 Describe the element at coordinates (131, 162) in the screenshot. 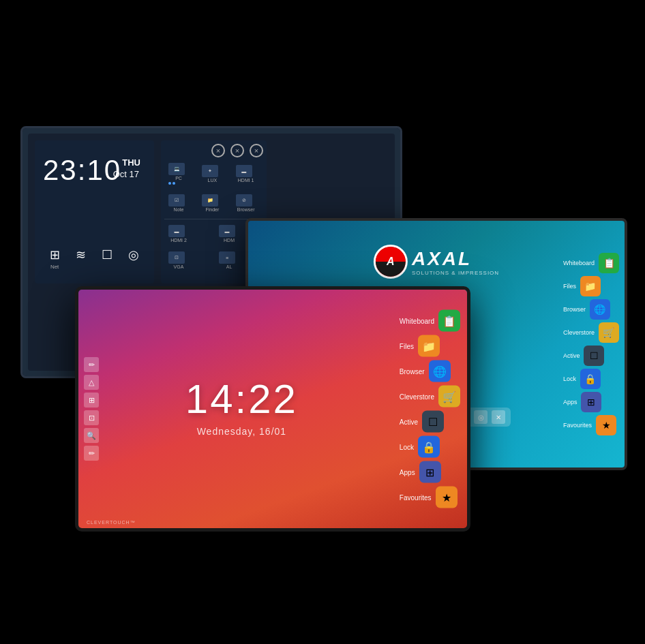

I see `back-clock-day: THU` at that location.